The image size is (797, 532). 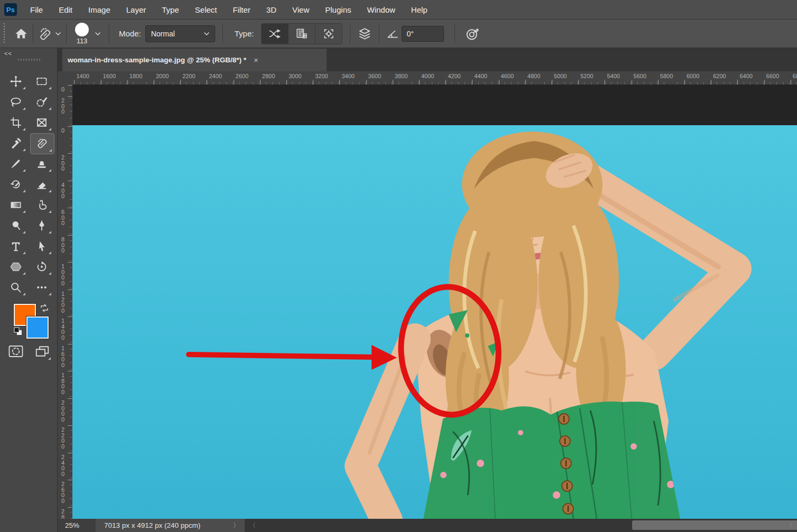 I want to click on menu-item-plugins: Plugins, so click(x=338, y=10).